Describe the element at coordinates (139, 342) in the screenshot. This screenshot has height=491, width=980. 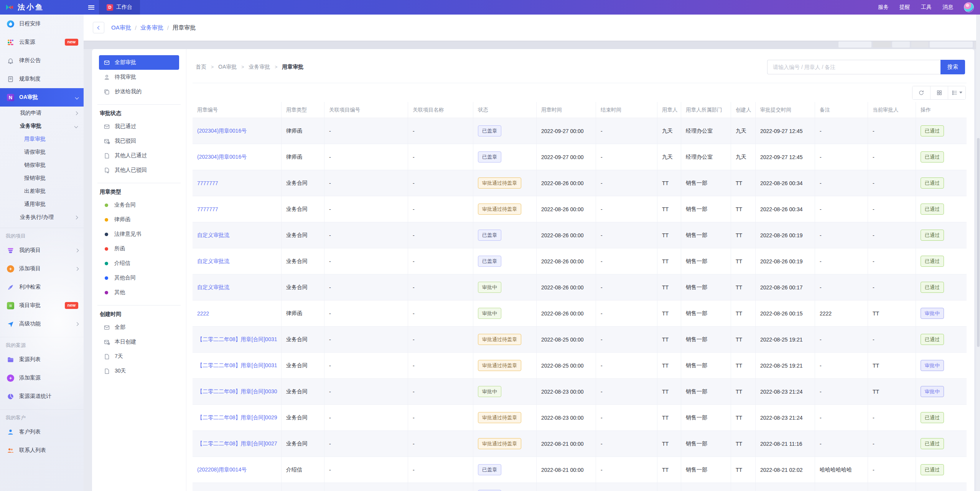
I see `filter-item-本日创建: 本日创建` at that location.